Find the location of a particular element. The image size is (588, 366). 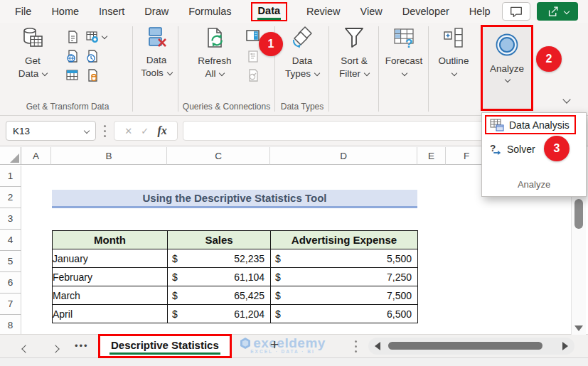

column-header-a: A is located at coordinates (36, 156).